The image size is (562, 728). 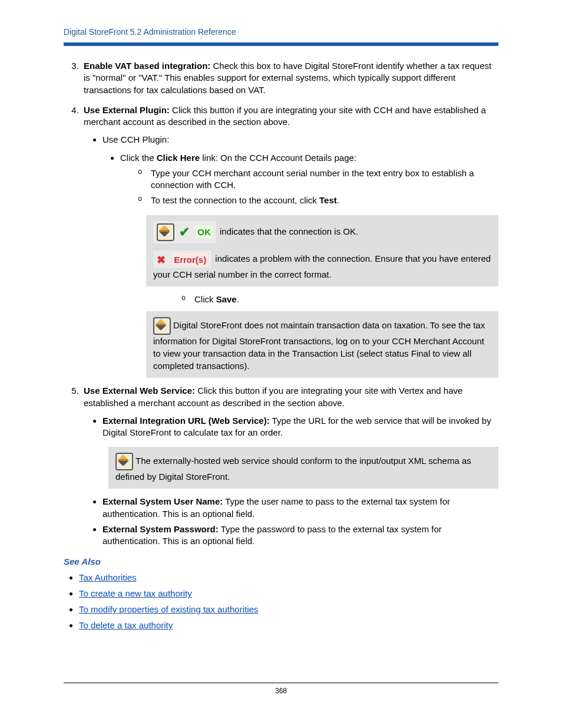 I want to click on o3-bold: Save, so click(x=226, y=299).